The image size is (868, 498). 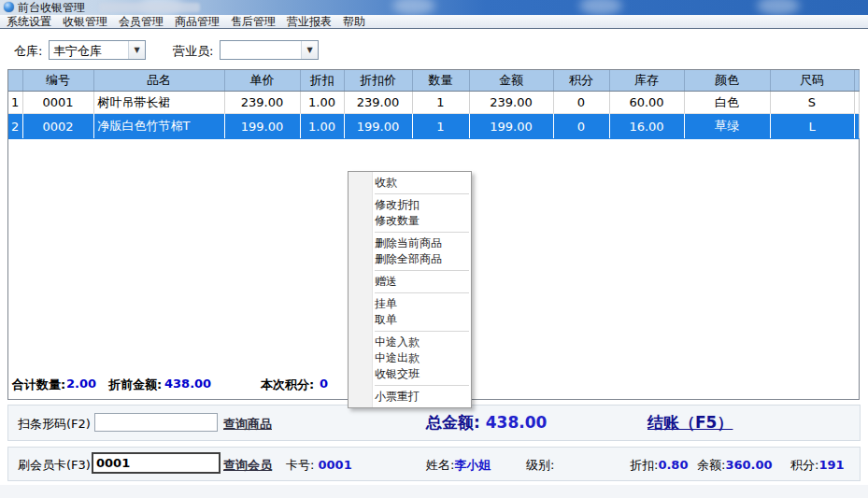 What do you see at coordinates (434, 127) in the screenshot?
I see `table-row-selected: 2 0002 净版白色竹节棉T 199.00 1.00 199.00 1 199…` at bounding box center [434, 127].